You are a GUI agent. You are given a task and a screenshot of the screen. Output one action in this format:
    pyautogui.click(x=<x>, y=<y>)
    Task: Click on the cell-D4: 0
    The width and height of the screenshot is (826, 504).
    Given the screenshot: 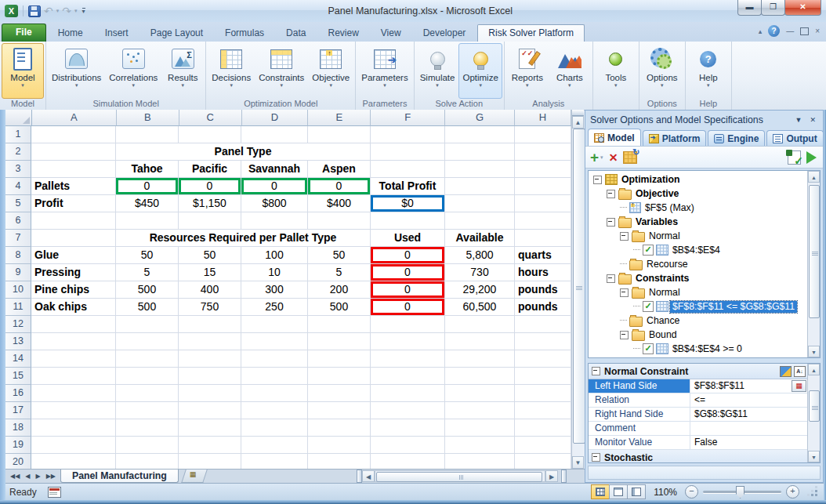 What is the action you would take?
    pyautogui.click(x=274, y=187)
    